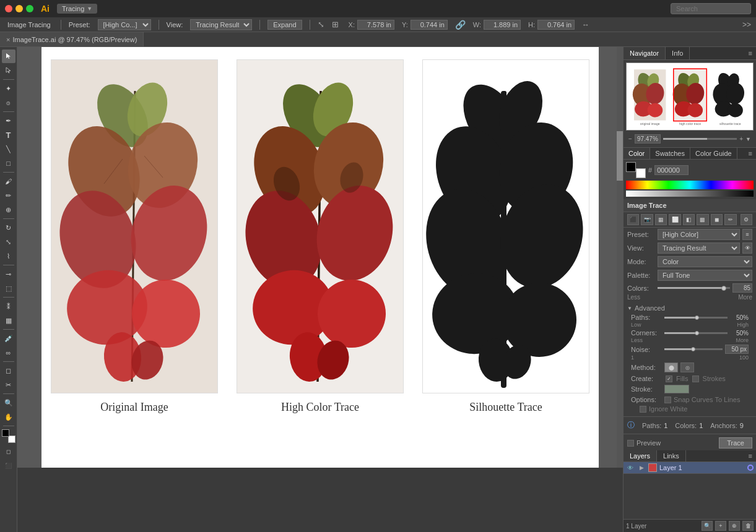 This screenshot has width=756, height=532. I want to click on trace-button: Trace, so click(736, 443).